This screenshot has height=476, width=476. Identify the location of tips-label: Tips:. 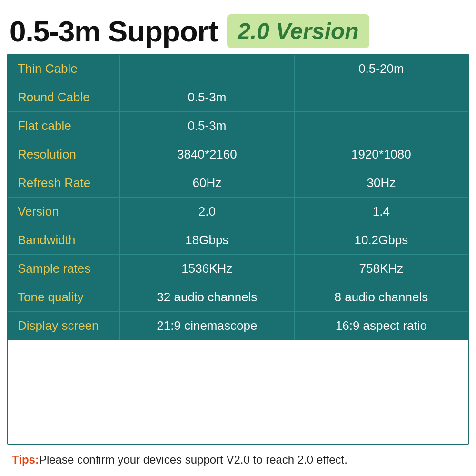
(26, 460).